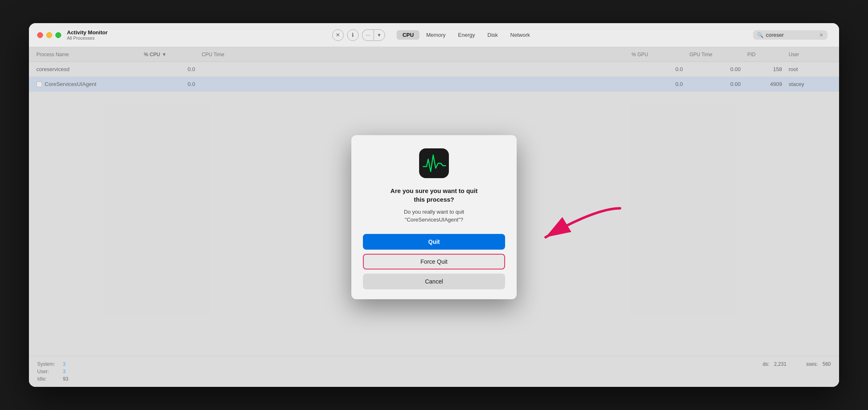  Describe the element at coordinates (87, 35) in the screenshot. I see `app-title-info: Activity Monitor All Processes` at that location.